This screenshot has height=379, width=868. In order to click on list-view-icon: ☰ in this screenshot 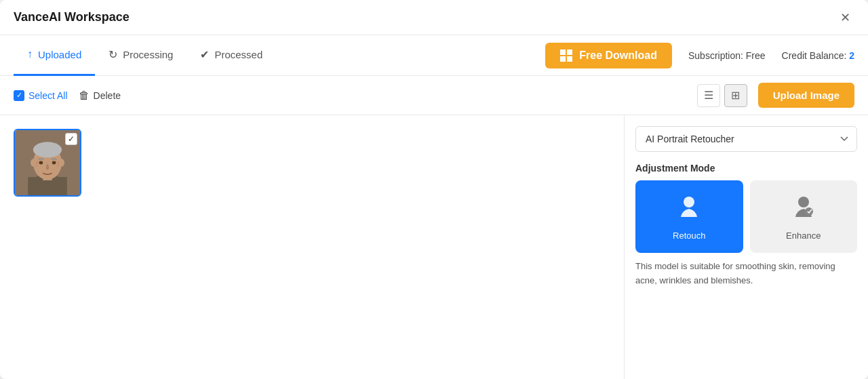, I will do `click(709, 95)`.